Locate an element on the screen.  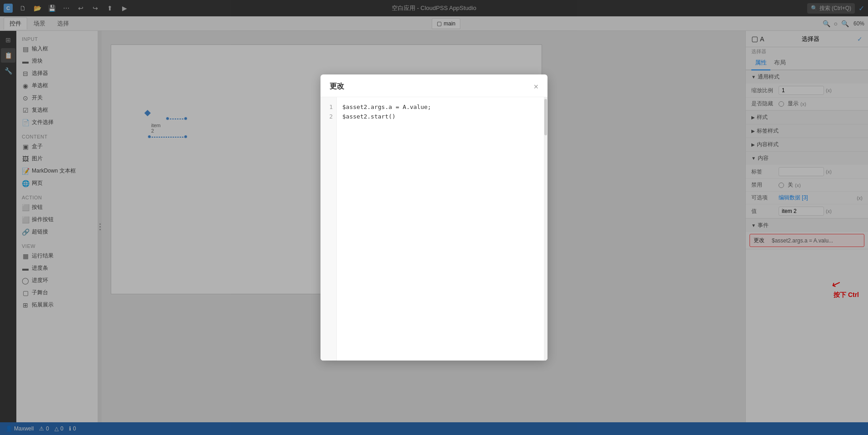
code-content: $asset2.args.a = A.value; $asset2.start(… is located at coordinates (440, 229).